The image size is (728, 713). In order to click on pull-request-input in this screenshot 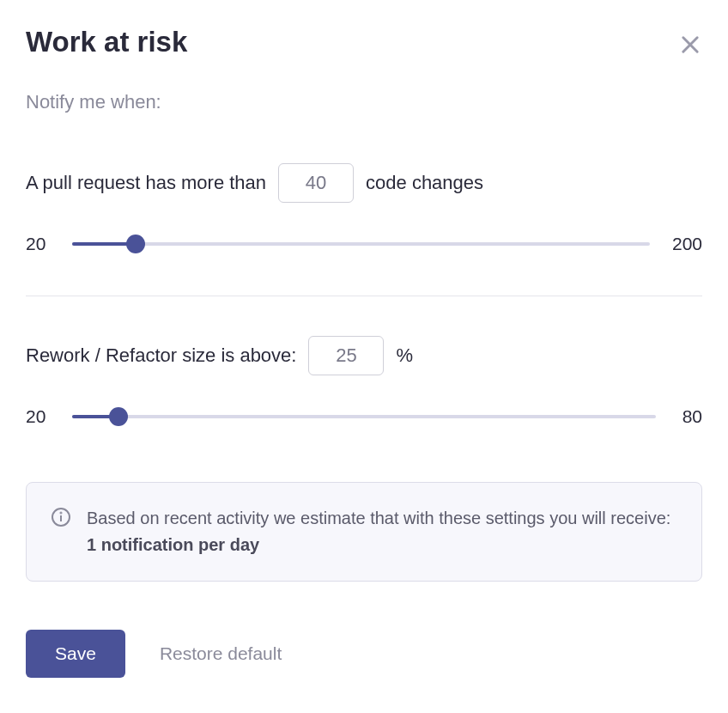, I will do `click(316, 183)`.